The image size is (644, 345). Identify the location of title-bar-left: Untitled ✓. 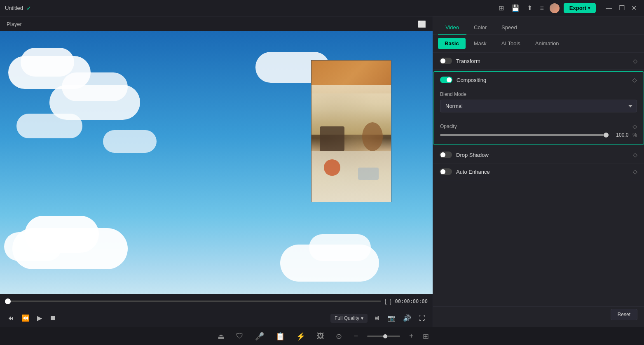
(18, 8).